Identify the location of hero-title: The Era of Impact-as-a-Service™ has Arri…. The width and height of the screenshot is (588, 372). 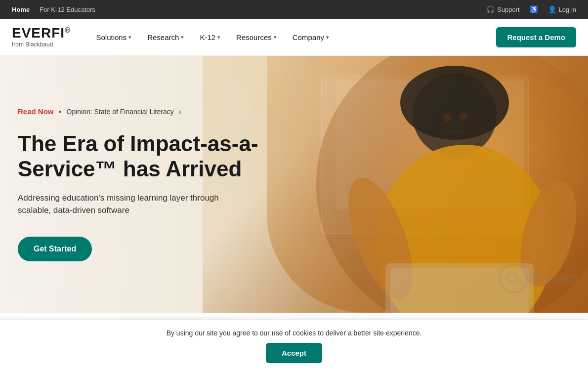
(146, 156).